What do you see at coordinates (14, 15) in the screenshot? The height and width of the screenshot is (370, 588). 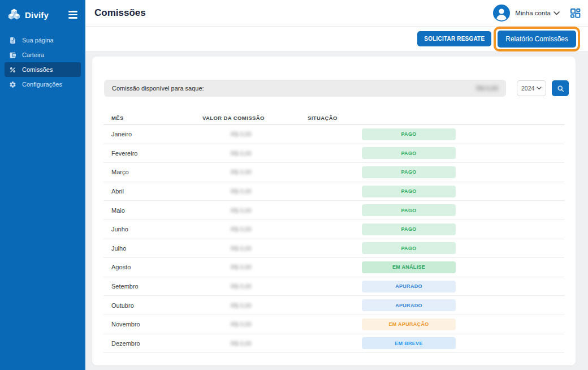 I see `divify-logo-icon` at bounding box center [14, 15].